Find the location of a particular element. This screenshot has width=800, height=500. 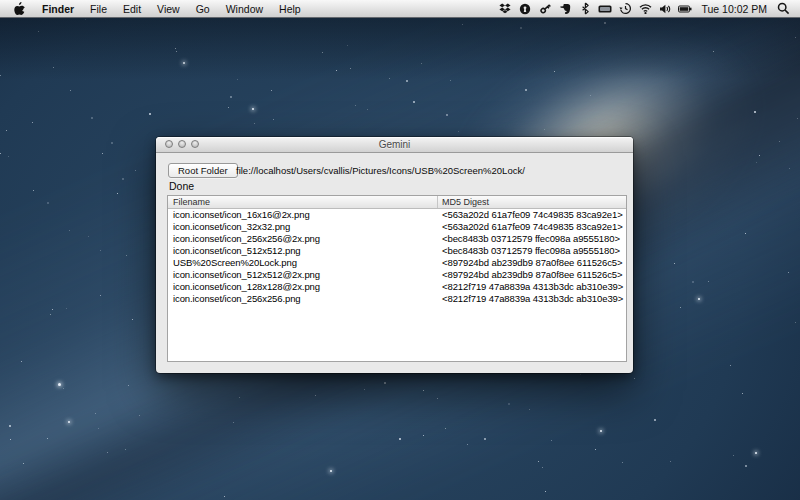

time-machine-icon is located at coordinates (625, 8).